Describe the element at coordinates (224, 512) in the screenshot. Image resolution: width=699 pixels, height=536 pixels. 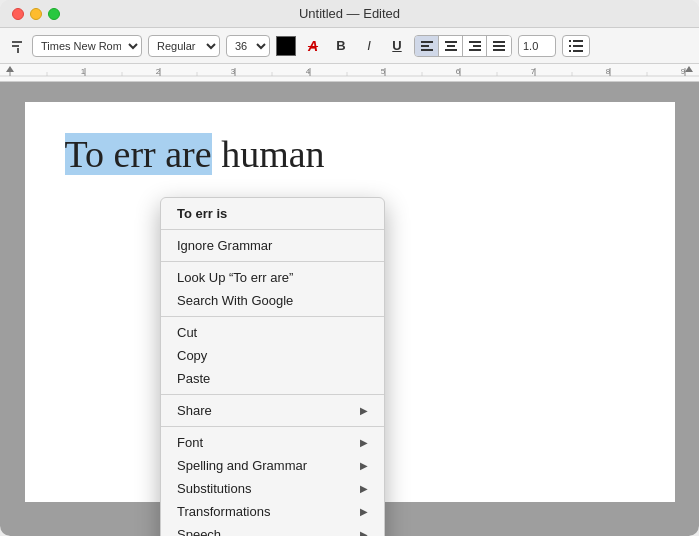
I see `menu-item-label: Transformations` at that location.